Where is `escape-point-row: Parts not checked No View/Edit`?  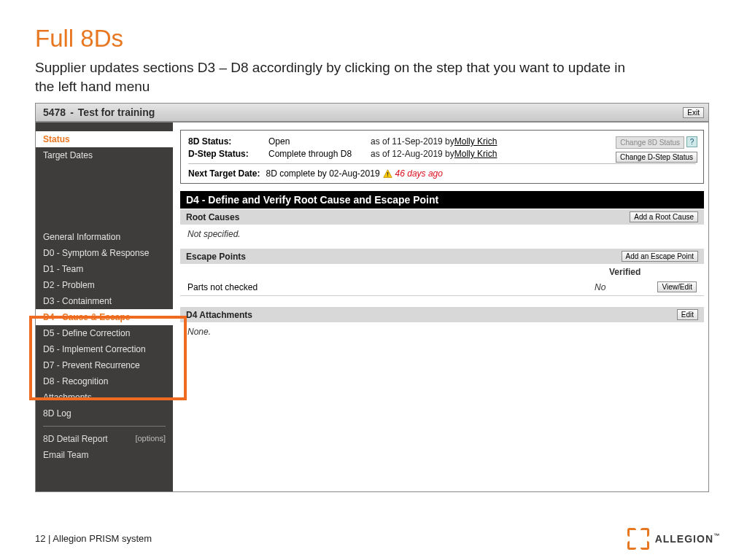 escape-point-row: Parts not checked No View/Edit is located at coordinates (442, 287).